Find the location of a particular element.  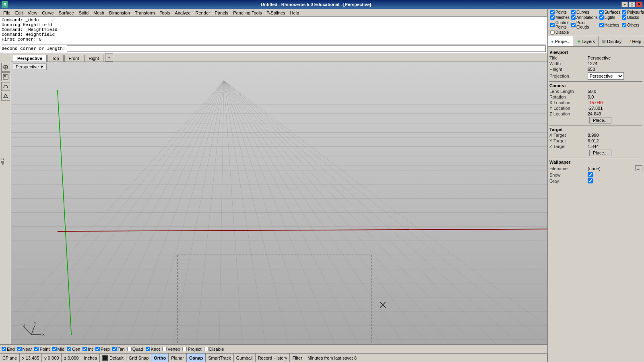

cb-control-points: Control Points is located at coordinates (560, 25).